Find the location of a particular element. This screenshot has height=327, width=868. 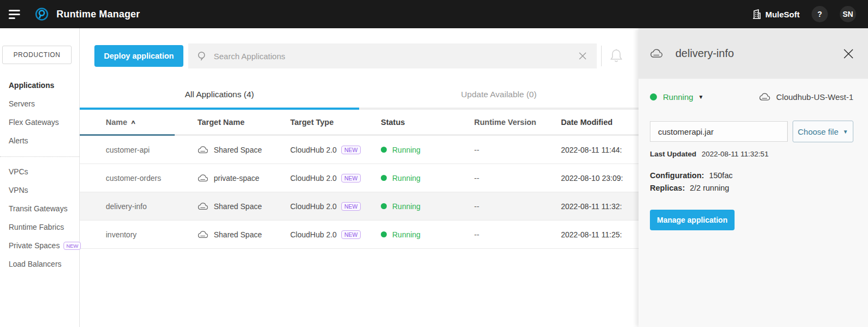

choose-file-caret-icon: ▼ is located at coordinates (846, 131).